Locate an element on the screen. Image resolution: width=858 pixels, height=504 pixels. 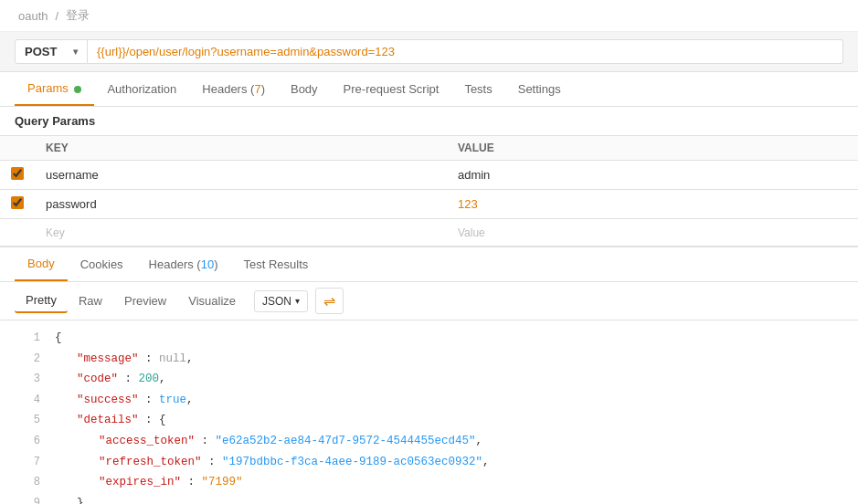
tab-tests: Tests is located at coordinates (478, 89).